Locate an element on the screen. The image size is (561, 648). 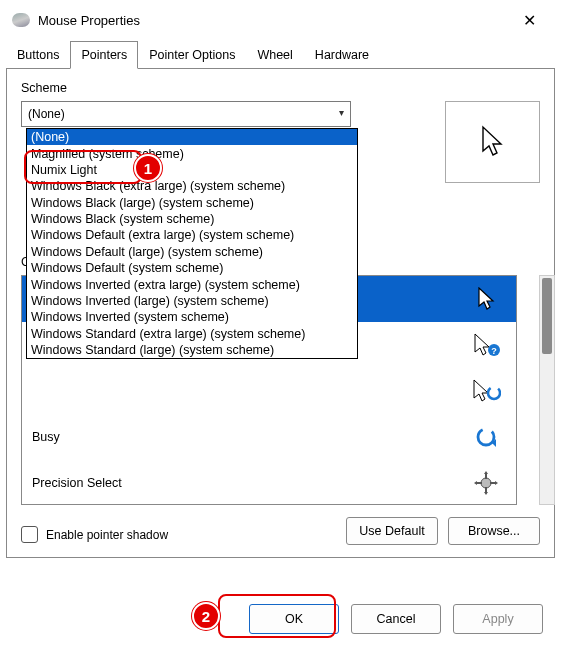
dialog-button-row: OK Cancel Apply is located at coordinates (280, 619).